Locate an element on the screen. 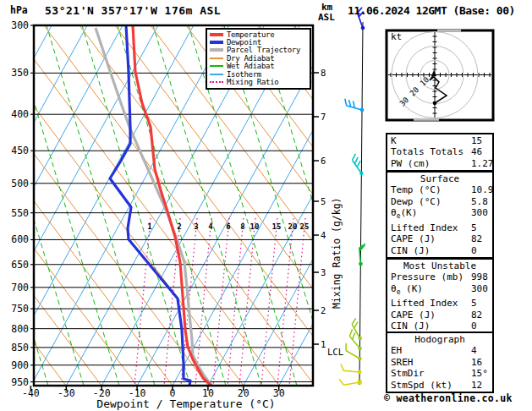 Image resolution: width=532 pixels, height=411 pixels. table-header: Most Unstable is located at coordinates (440, 266).